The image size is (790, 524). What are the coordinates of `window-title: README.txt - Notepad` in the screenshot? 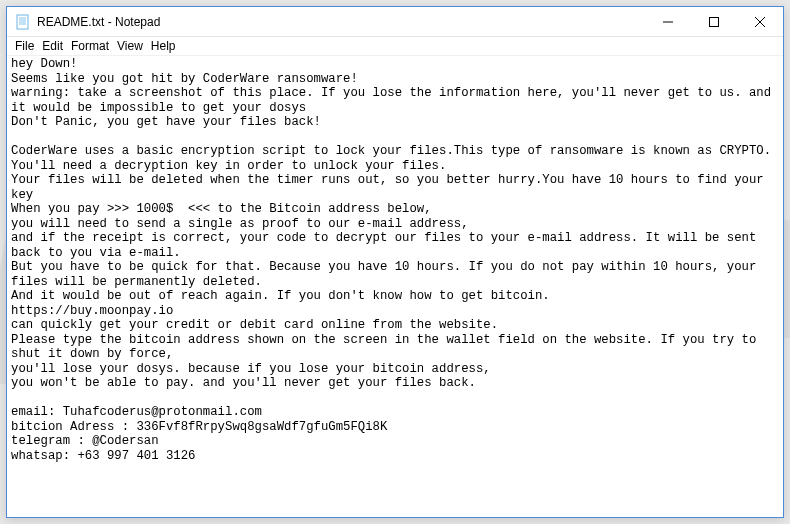 It's located at (341, 22).